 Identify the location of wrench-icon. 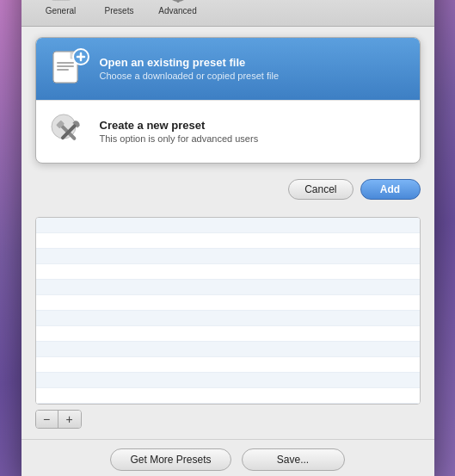
(69, 132).